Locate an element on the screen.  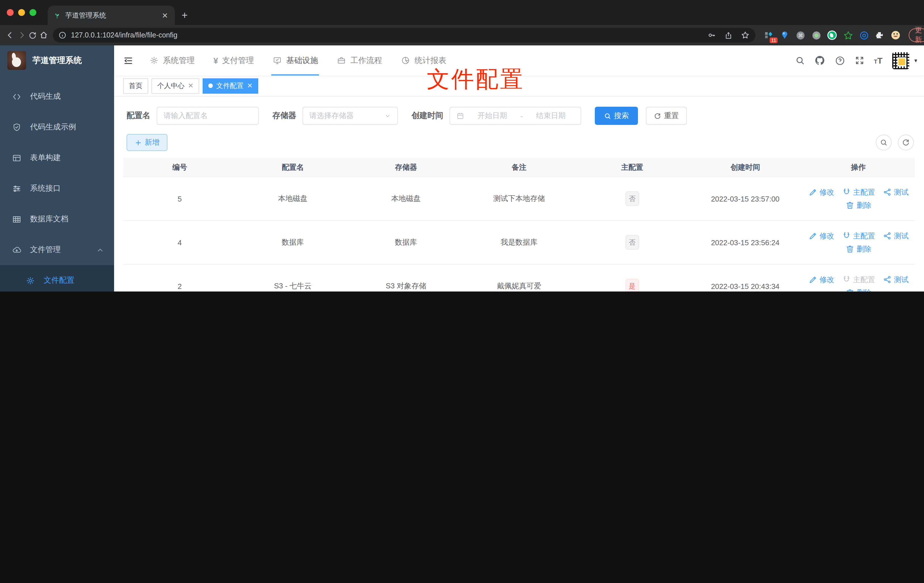
config-name-input: 请输入配置名 is located at coordinates (208, 116).